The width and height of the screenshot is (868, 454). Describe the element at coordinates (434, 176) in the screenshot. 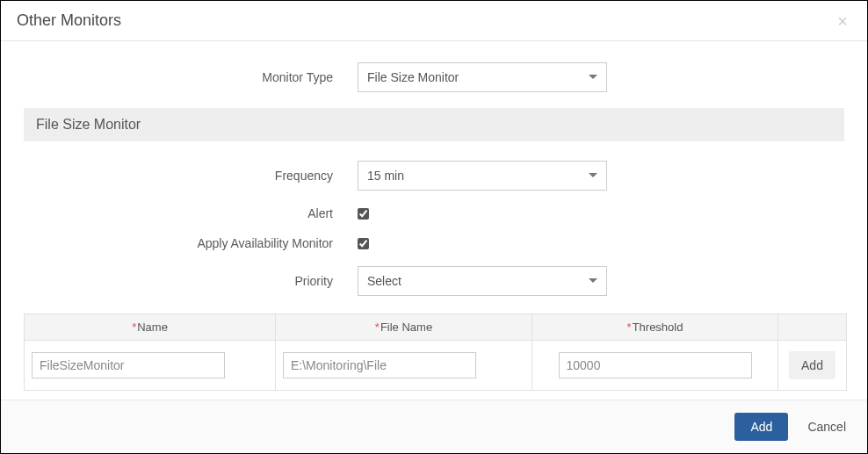

I see `frequency-row: Frequency 15 min` at that location.